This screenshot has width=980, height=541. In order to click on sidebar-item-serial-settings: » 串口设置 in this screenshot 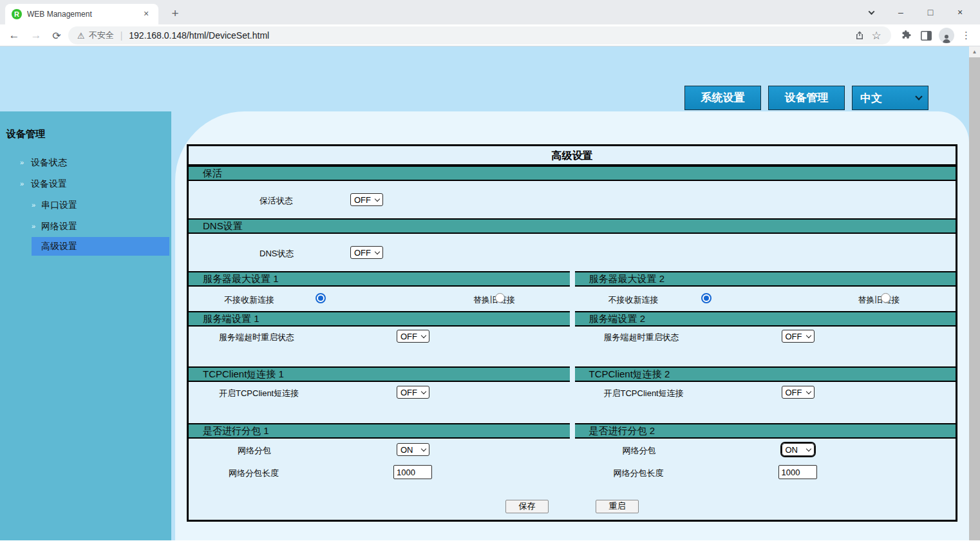, I will do `click(86, 205)`.